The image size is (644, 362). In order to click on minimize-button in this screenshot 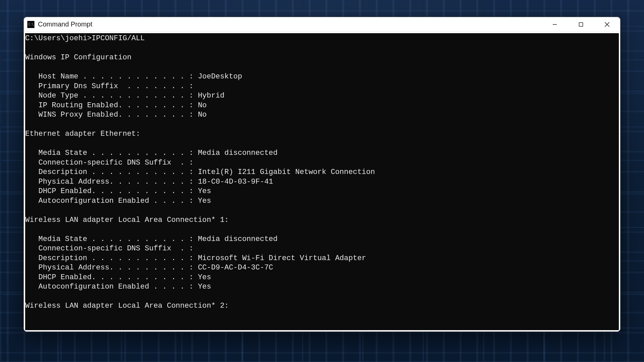, I will do `click(555, 24)`.